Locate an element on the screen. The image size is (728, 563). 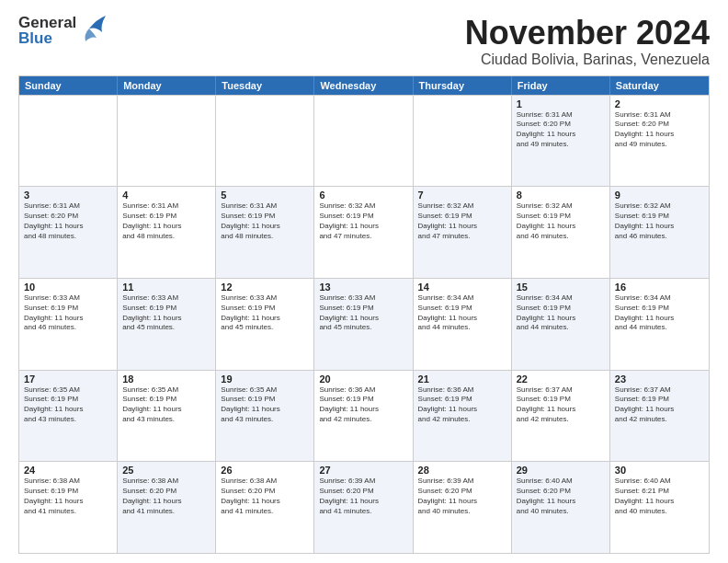
calendar-day-25: 25Sunrise: 6:38 AM Sunset: 6:20 PM Dayli… is located at coordinates (167, 508).